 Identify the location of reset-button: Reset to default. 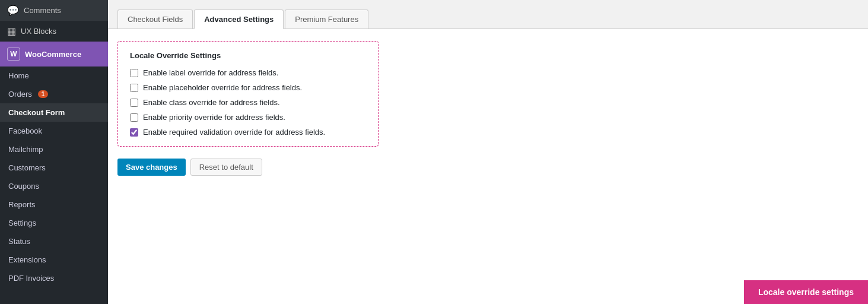
(227, 167).